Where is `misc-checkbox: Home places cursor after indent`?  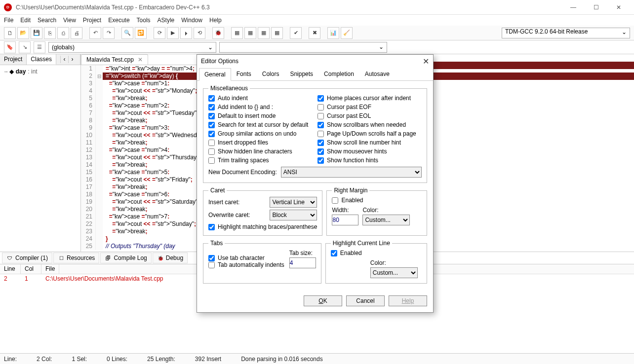
misc-checkbox: Home places cursor after indent is located at coordinates (369, 98).